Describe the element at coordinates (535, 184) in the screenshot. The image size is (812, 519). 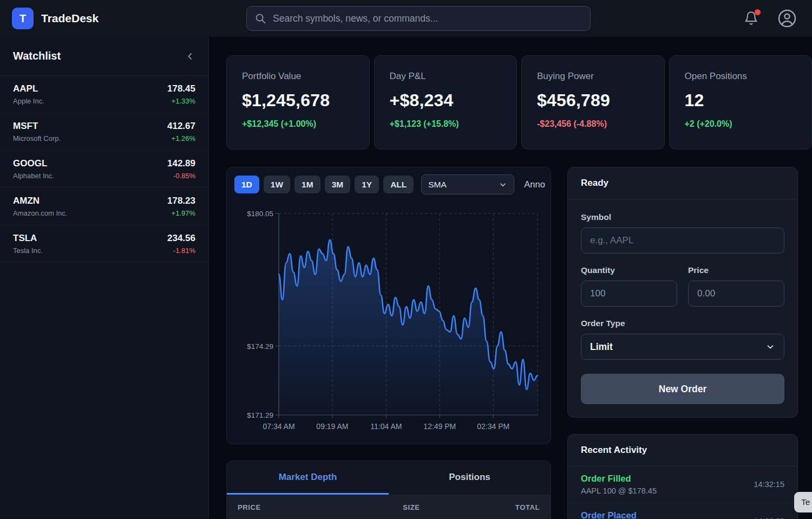
I see `annotations-label: Anno` at that location.